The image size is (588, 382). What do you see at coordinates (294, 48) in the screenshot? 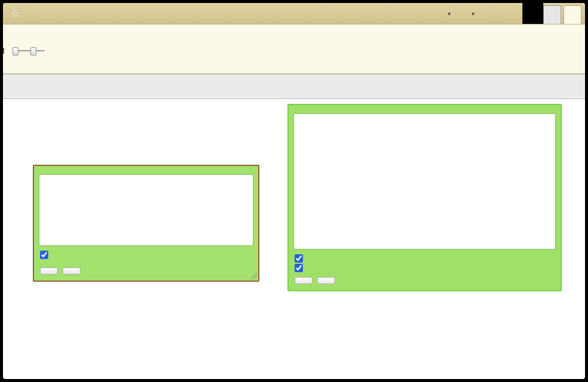
I see `revision-slider-row` at bounding box center [294, 48].